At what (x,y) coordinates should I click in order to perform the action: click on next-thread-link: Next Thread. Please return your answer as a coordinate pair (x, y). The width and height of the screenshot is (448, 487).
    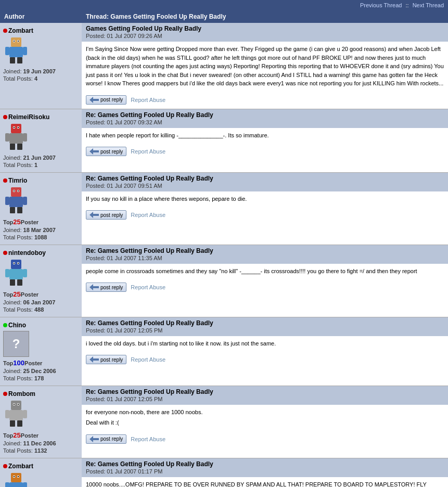
    Looking at the image, I should click on (428, 5).